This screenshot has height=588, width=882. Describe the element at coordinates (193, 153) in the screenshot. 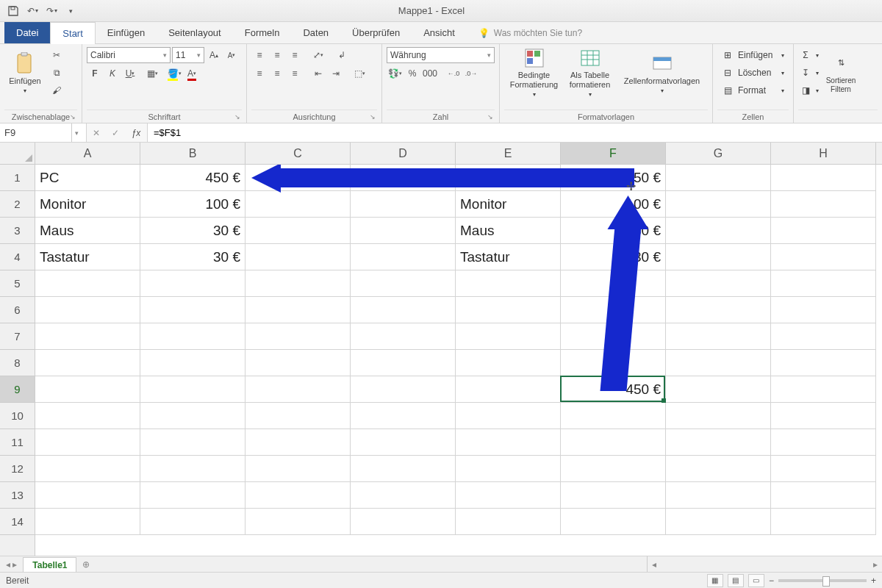

I see `column-header: B` at that location.